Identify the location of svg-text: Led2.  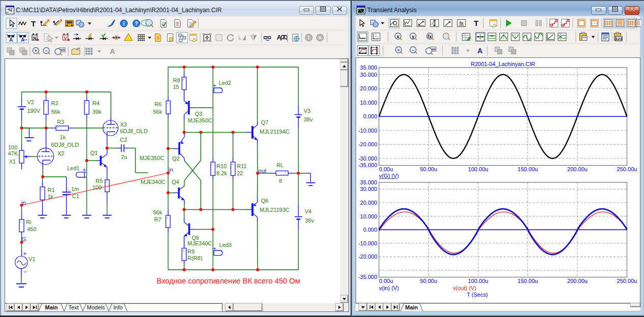
(225, 83).